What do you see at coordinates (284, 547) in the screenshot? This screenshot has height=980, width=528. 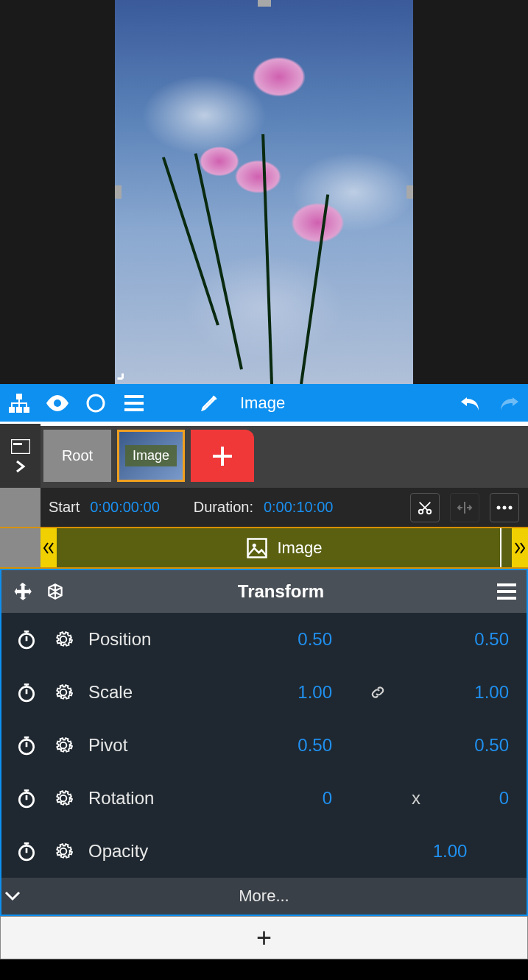 I see `timeline-clip: Image` at bounding box center [284, 547].